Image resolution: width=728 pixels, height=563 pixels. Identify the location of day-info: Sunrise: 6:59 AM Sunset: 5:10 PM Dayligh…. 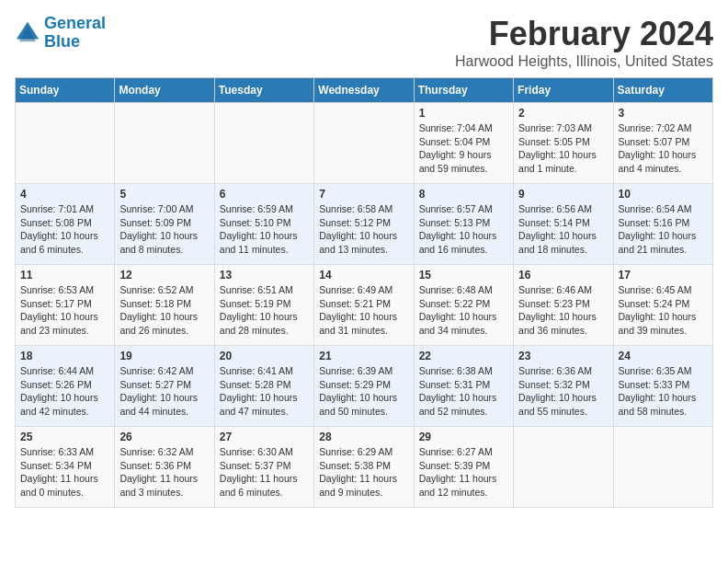
(265, 230).